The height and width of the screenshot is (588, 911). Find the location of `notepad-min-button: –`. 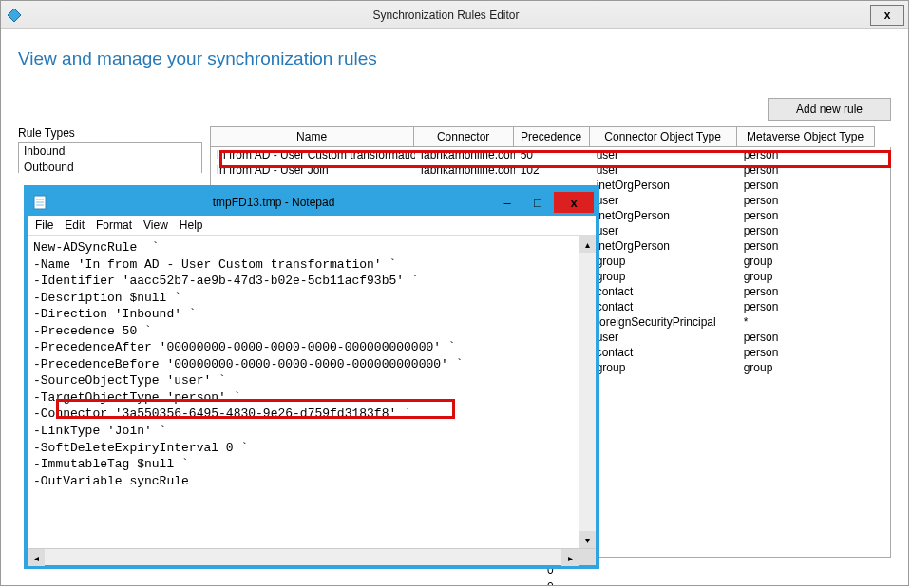

notepad-min-button: – is located at coordinates (507, 202).